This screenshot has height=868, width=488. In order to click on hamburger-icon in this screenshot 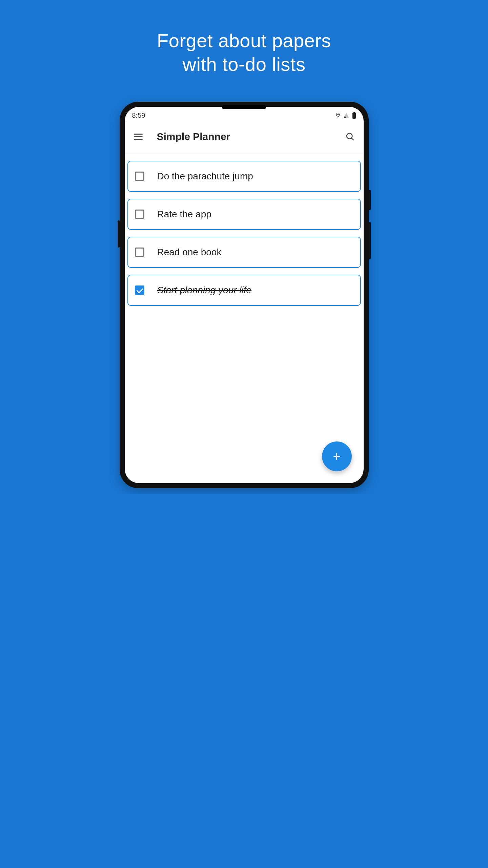, I will do `click(138, 137)`.